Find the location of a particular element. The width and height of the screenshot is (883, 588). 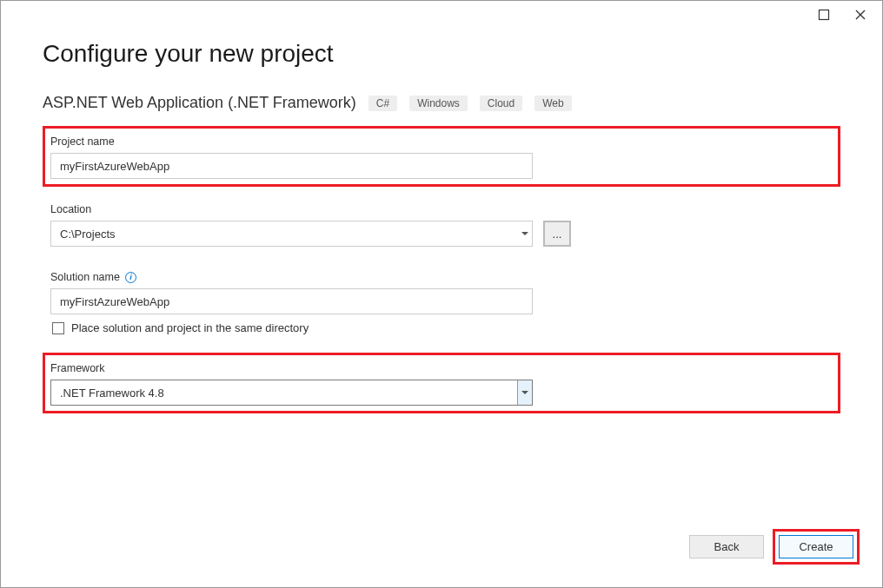

same-directory-checkbox is located at coordinates (58, 328).